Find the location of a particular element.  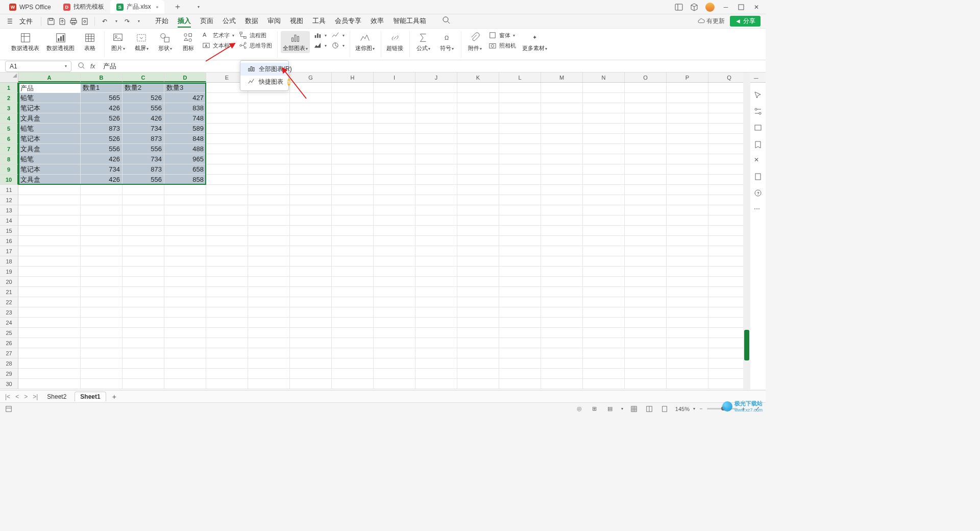

menu-vip: 会员专享 is located at coordinates (348, 21).